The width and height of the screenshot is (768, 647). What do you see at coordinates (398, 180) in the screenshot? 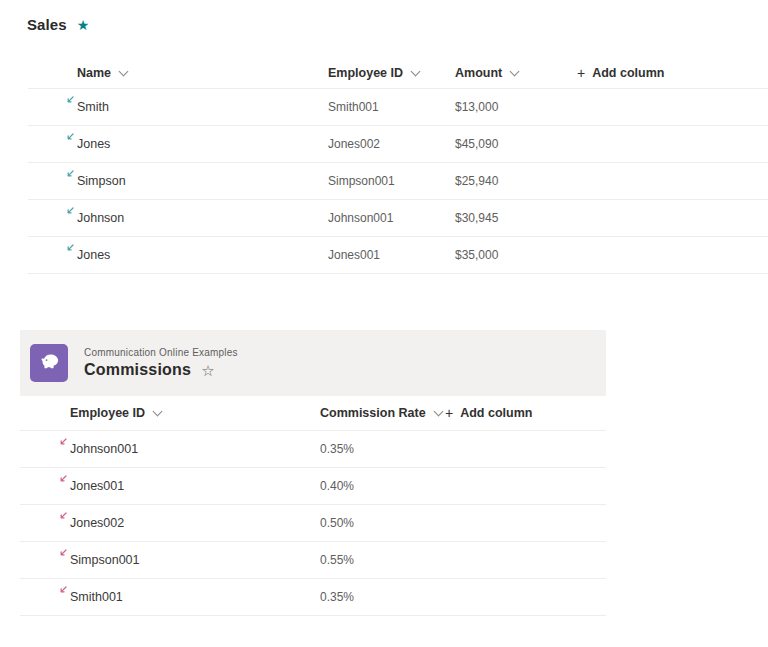
I see `sales-table-row: Simpson Simpson001 $25,940` at bounding box center [398, 180].